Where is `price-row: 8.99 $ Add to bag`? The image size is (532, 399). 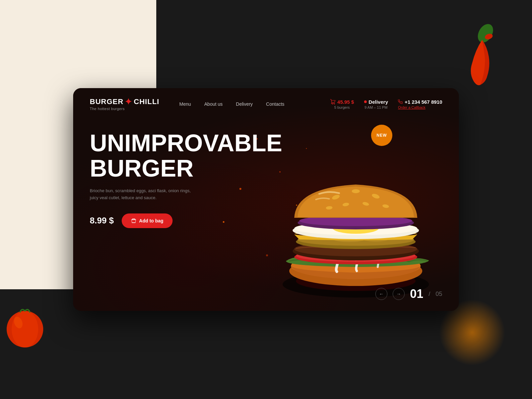
price-row: 8.99 $ Add to bag is located at coordinates (266, 221).